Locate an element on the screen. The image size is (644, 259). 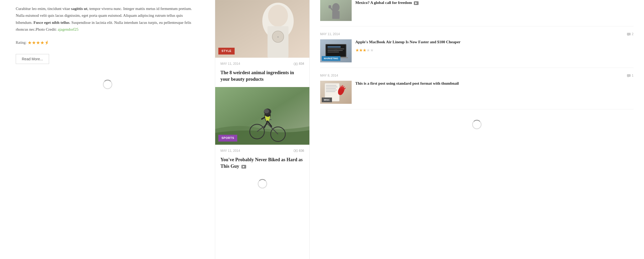
biking-title-text: You've Probably Never Biked as Hard as T… is located at coordinates (261, 163).